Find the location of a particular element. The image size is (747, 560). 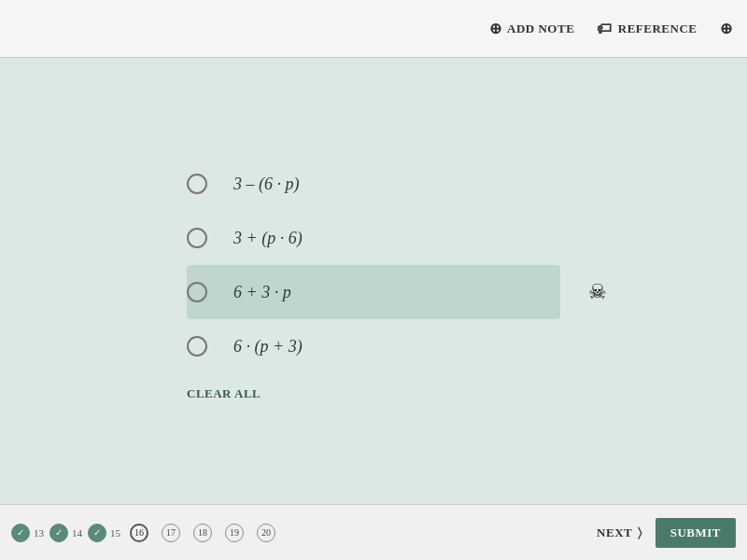

nav-circle-13: ✓ is located at coordinates (21, 533).